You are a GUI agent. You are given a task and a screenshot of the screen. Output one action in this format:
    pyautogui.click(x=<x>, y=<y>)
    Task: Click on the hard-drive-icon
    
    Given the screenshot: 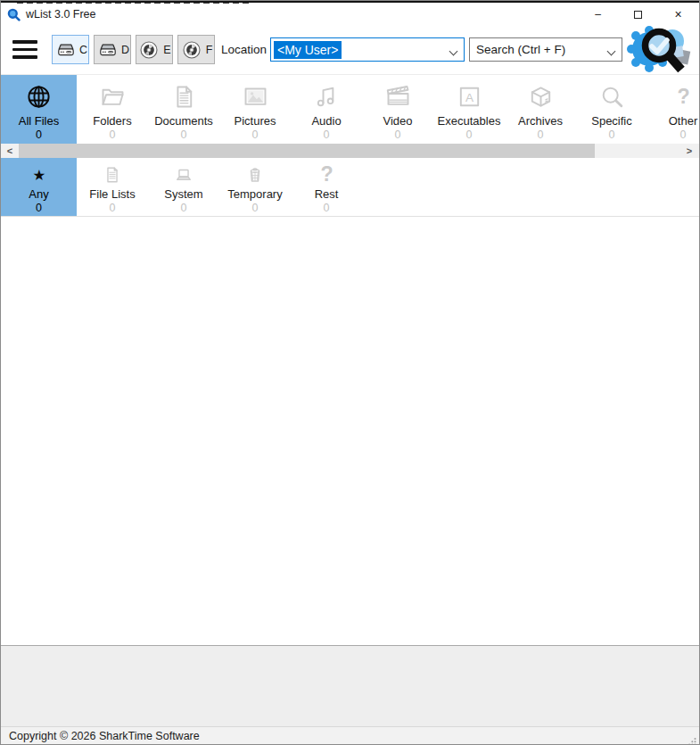 What is the action you would take?
    pyautogui.click(x=108, y=50)
    